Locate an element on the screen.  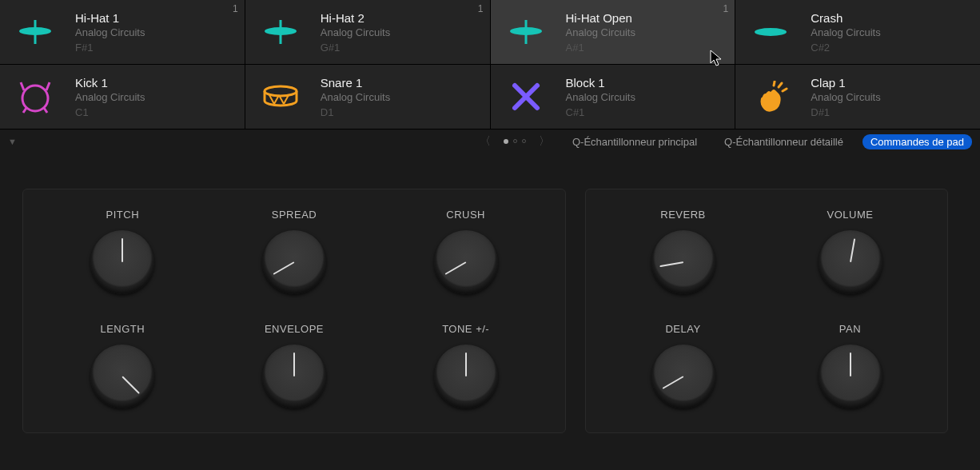
pad-note: A#1 is located at coordinates (645, 48).